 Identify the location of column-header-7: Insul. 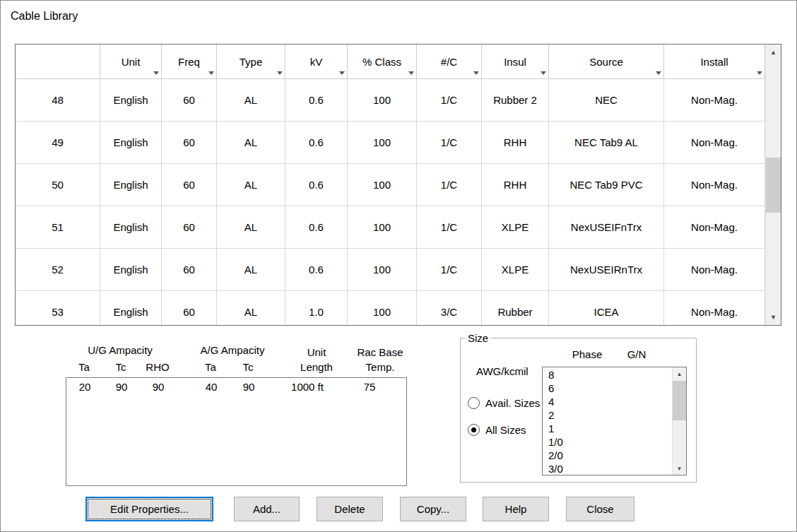
(516, 61).